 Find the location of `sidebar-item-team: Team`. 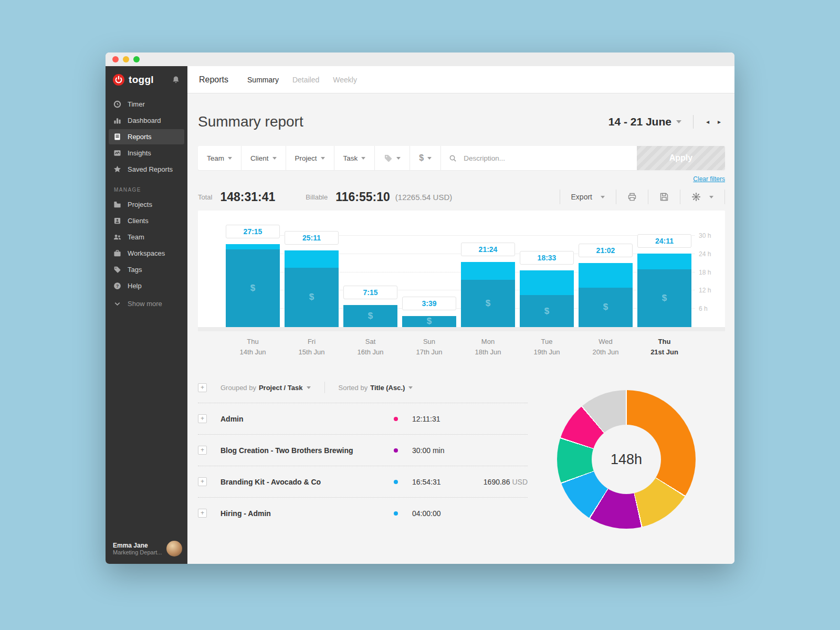

sidebar-item-team: Team is located at coordinates (146, 237).